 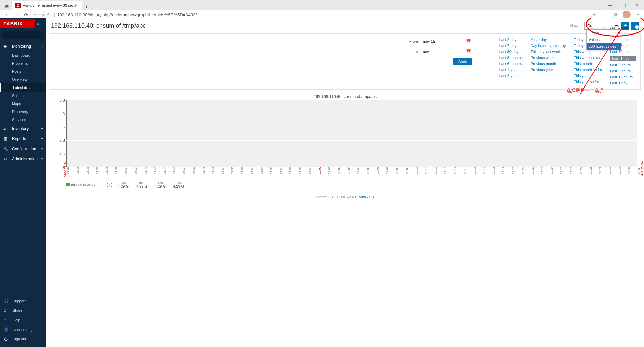 I want to click on from-input, so click(x=441, y=41).